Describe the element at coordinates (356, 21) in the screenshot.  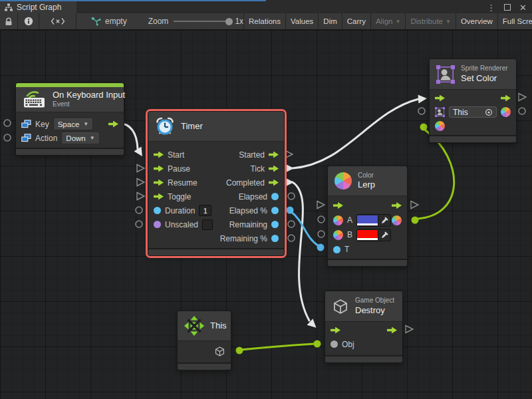
I see `toolbar-button-carry: Carry` at that location.